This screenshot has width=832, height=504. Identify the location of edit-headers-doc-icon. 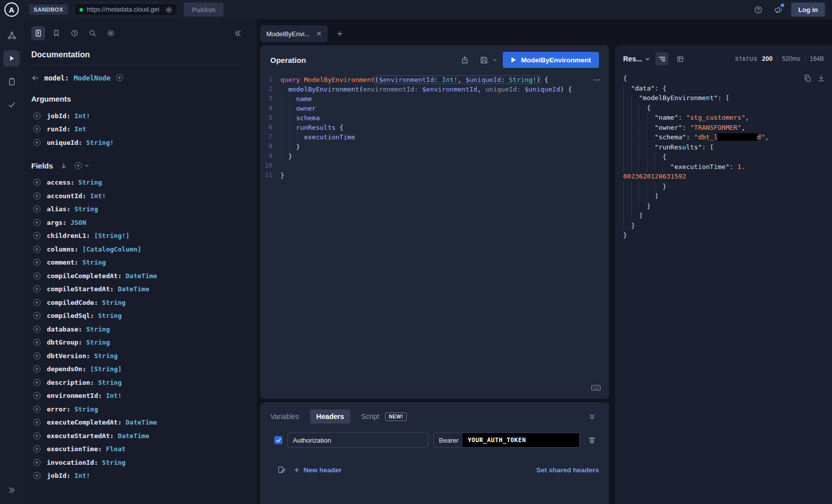
(281, 470).